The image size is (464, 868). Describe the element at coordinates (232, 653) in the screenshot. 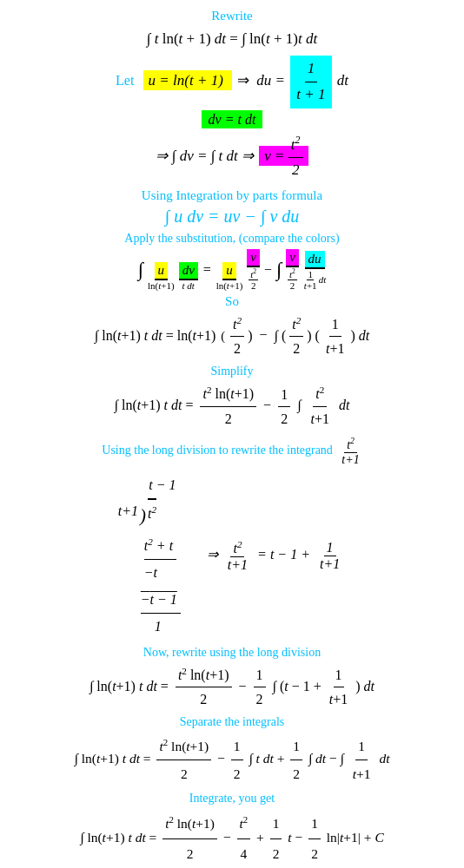

I see `now-label: Now, rewrite using the long division` at that location.